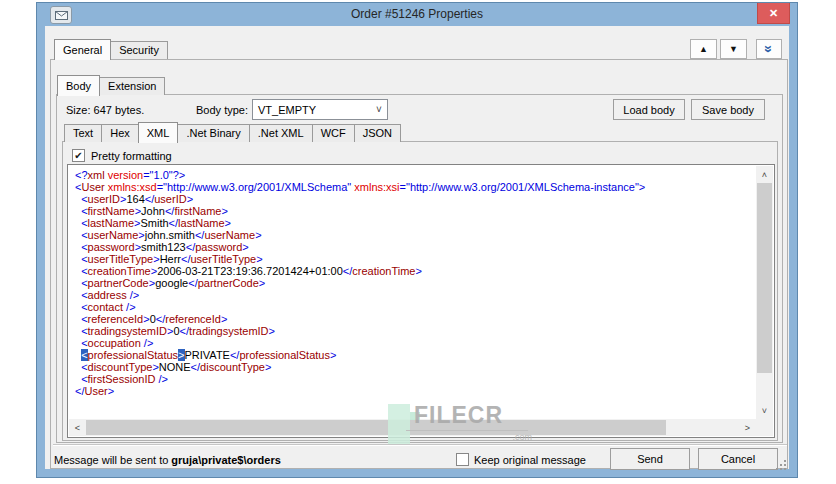  What do you see at coordinates (416, 307) in the screenshot?
I see `xml-line: <contact />` at bounding box center [416, 307].